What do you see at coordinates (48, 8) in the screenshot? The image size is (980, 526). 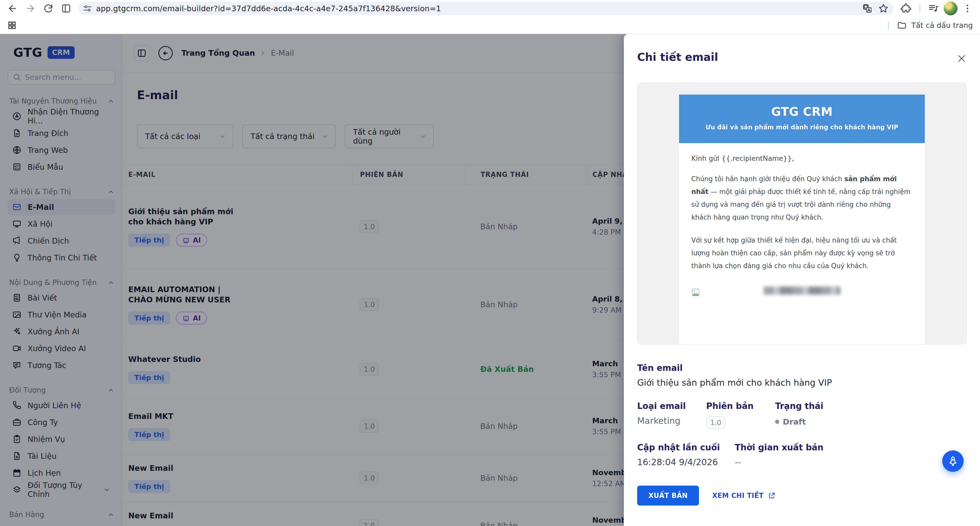 I see `reload-icon` at bounding box center [48, 8].